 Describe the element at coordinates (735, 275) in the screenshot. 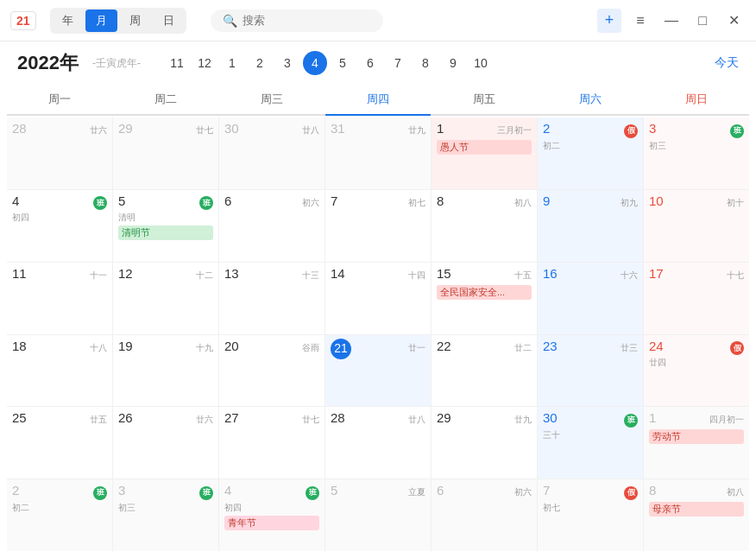

I see `lunar-date: 十七` at that location.